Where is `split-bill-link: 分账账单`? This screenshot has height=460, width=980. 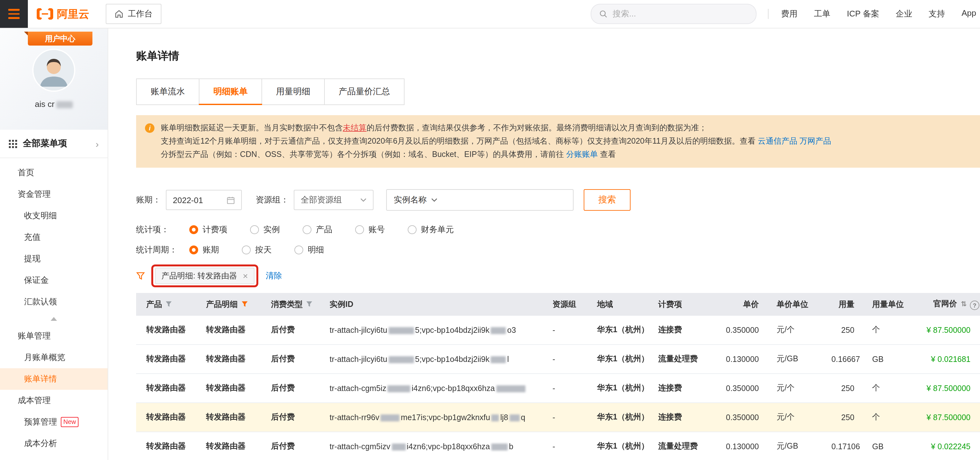 split-bill-link: 分账账单 is located at coordinates (582, 154).